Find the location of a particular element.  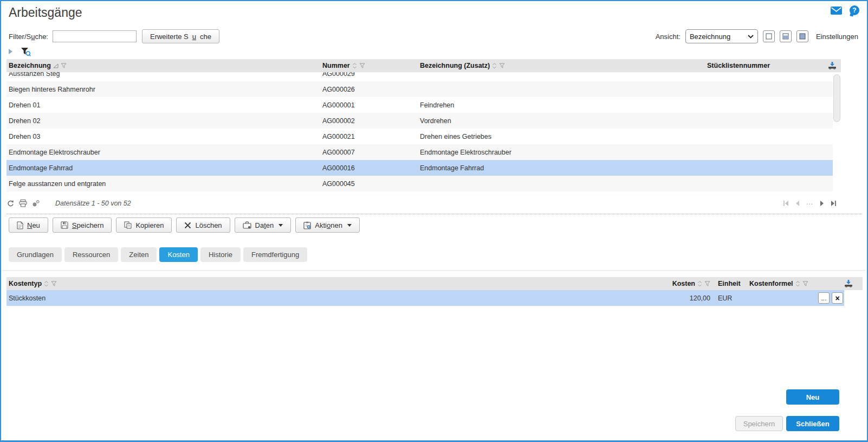

cell-bezeichnung-zusatz: Endmontage Elektroschrauber is located at coordinates (558, 152).